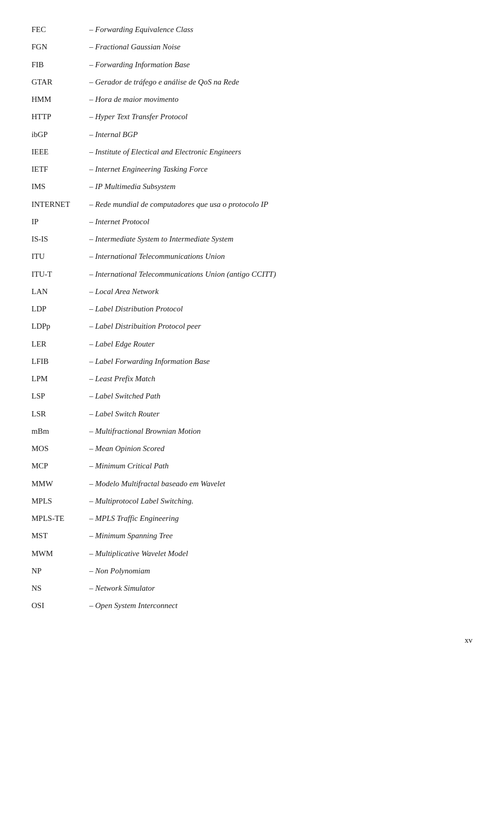  Describe the element at coordinates (281, 117) in the screenshot. I see `glossary-definition: – Hyper Text Transfer Protocol` at that location.